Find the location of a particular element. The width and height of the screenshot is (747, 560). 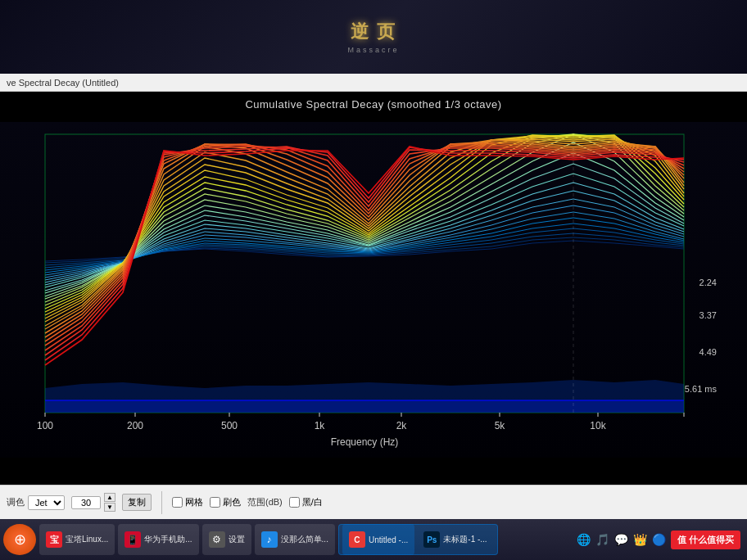

music-label: 没那么简单... is located at coordinates (305, 540).